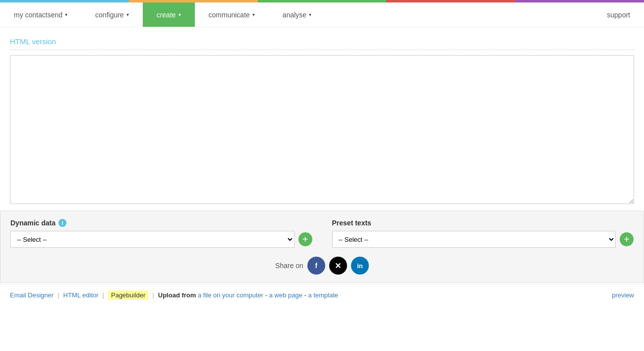  I want to click on dynamic-data-label-text: Dynamic data, so click(33, 223).